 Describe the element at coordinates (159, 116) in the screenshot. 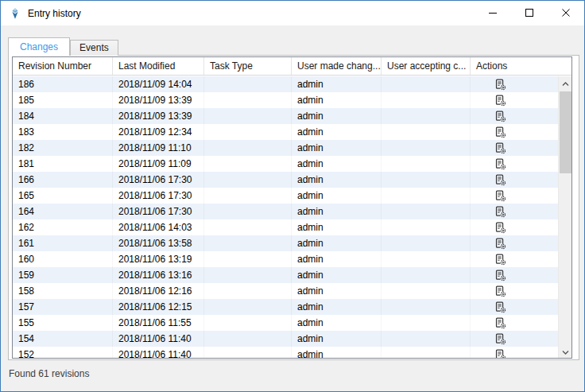

I see `cell-last-modified: 2018/11/09 13:39` at that location.